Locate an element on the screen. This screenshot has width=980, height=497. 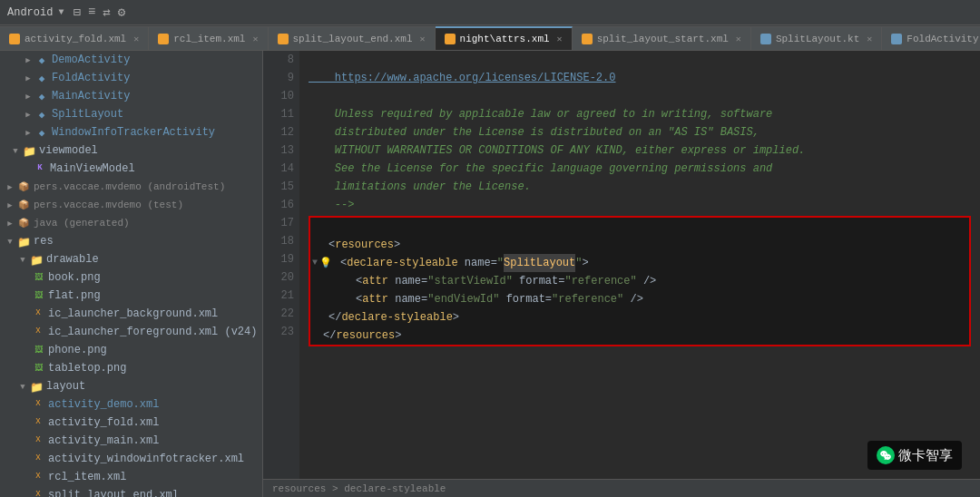
sidebar-item-mainviewmodel: K MainViewModel is located at coordinates (131, 169).